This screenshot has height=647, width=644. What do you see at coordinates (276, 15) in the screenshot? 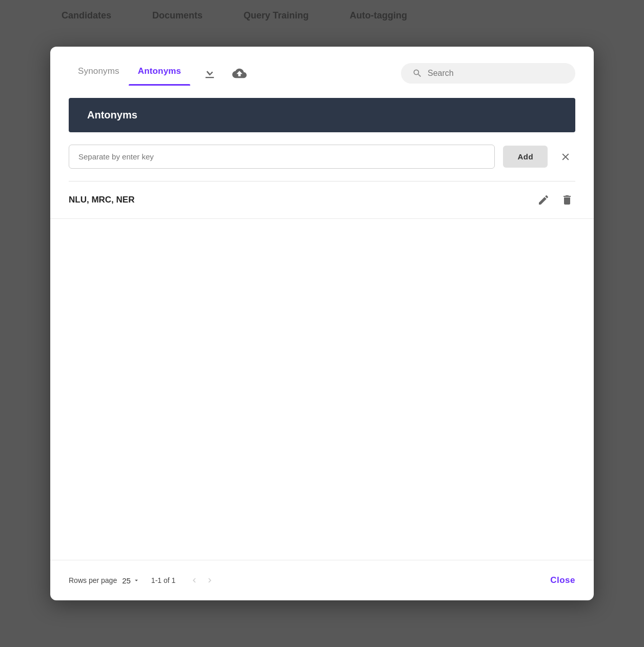
I see `bg-nav-query-training: Query Training` at bounding box center [276, 15].